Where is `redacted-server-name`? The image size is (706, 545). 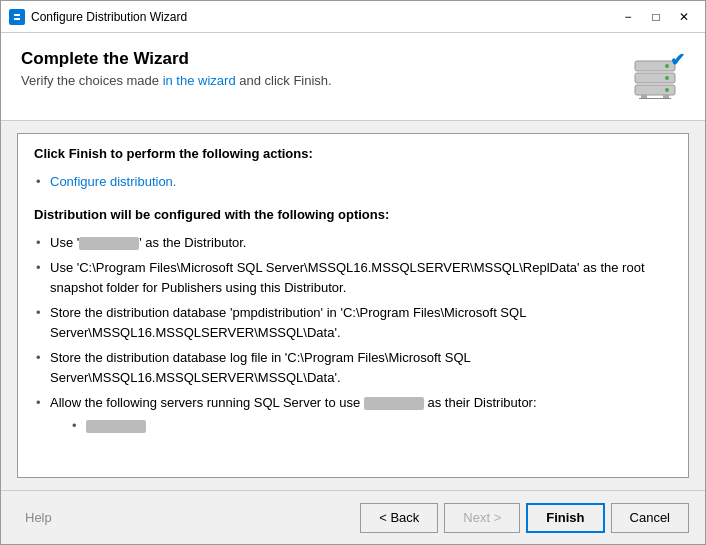
redacted-server-name is located at coordinates (109, 244).